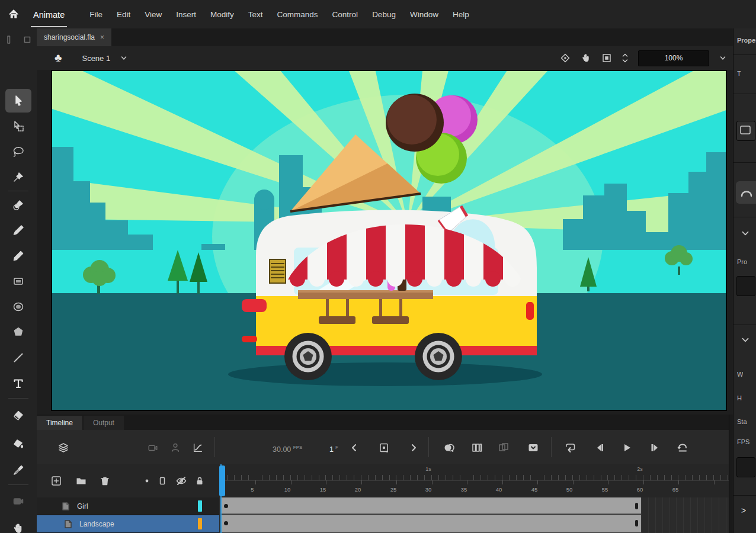  I want to click on play-button, so click(627, 448).